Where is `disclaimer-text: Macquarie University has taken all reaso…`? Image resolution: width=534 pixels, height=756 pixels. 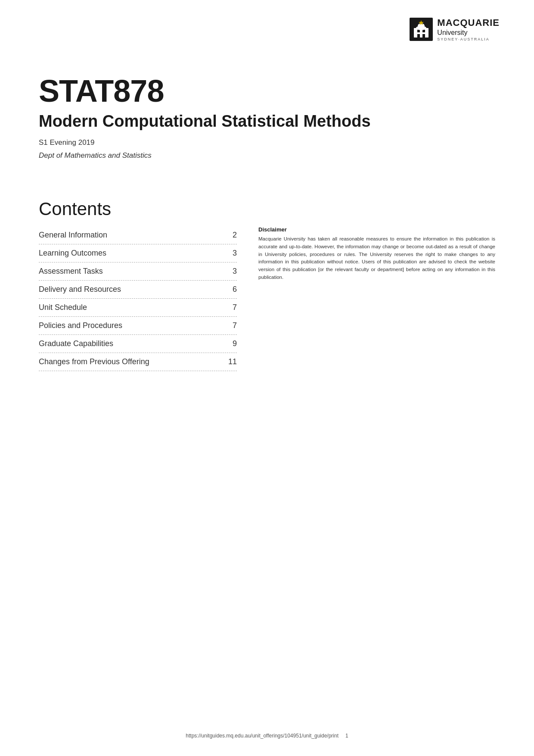 disclaimer-text: Macquarie University has taken all reaso… is located at coordinates (377, 259).